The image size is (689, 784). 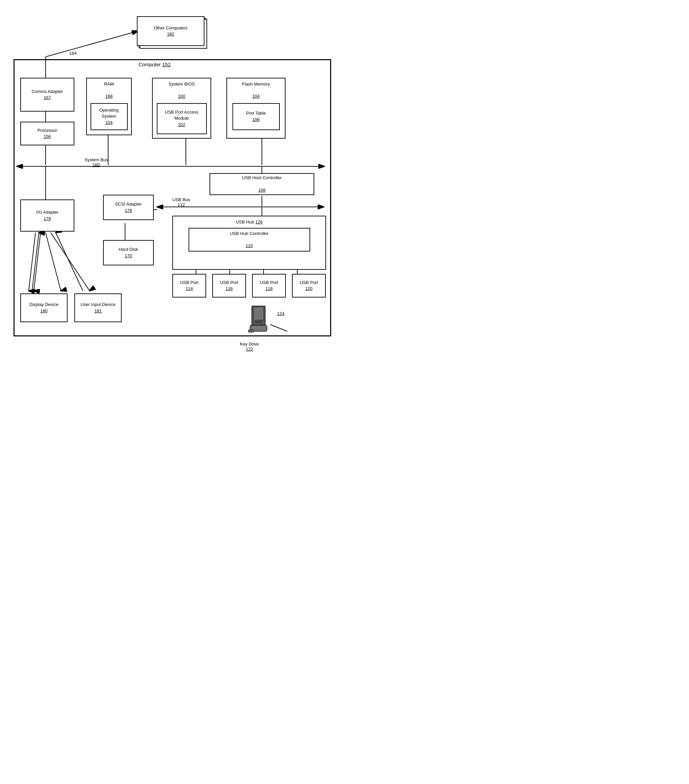 I want to click on io-adapter-label: I/O Adapter, so click(x=47, y=212).